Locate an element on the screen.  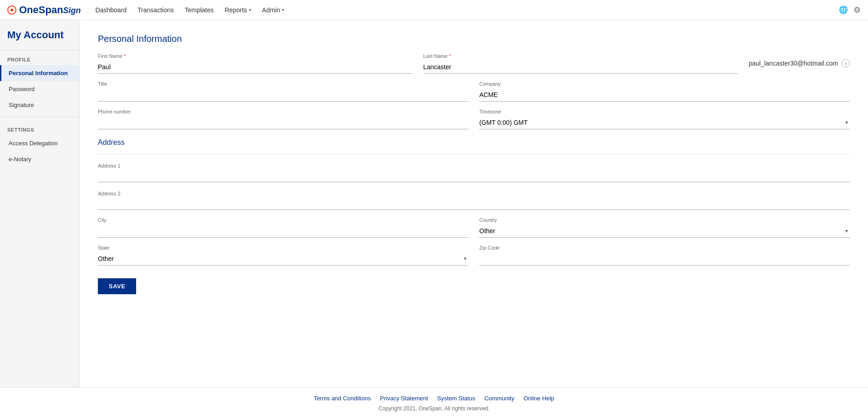
footer-terms: Terms and Conditions is located at coordinates (342, 398).